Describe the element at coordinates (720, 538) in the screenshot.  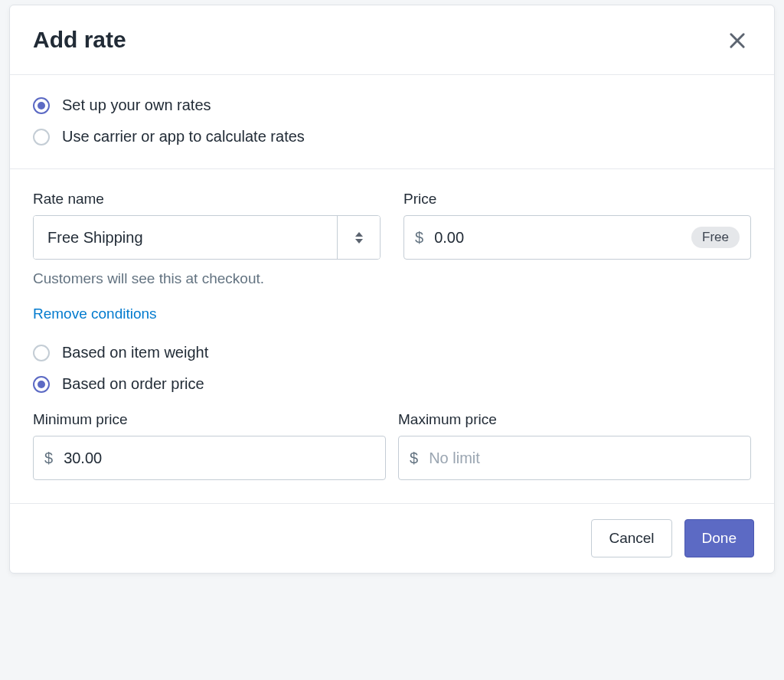
I see `done-button: Done` at that location.